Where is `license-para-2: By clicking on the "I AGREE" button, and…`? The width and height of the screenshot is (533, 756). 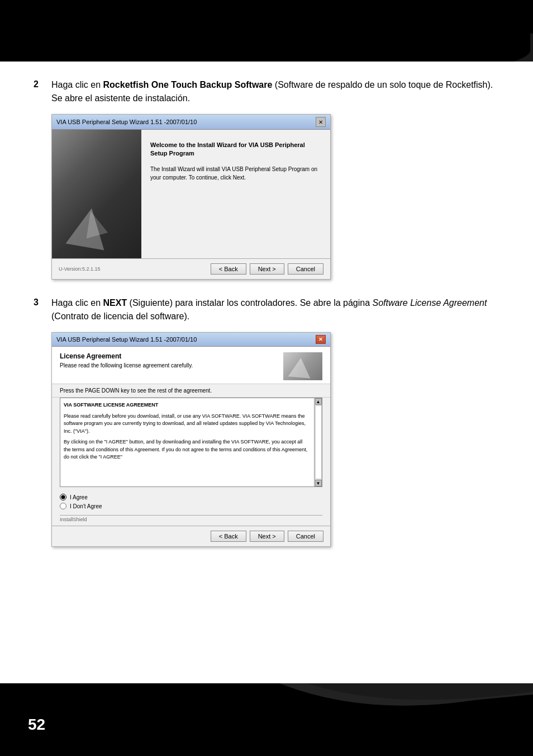
license-para-2: By clicking on the "I AGREE" button, and… is located at coordinates (187, 450).